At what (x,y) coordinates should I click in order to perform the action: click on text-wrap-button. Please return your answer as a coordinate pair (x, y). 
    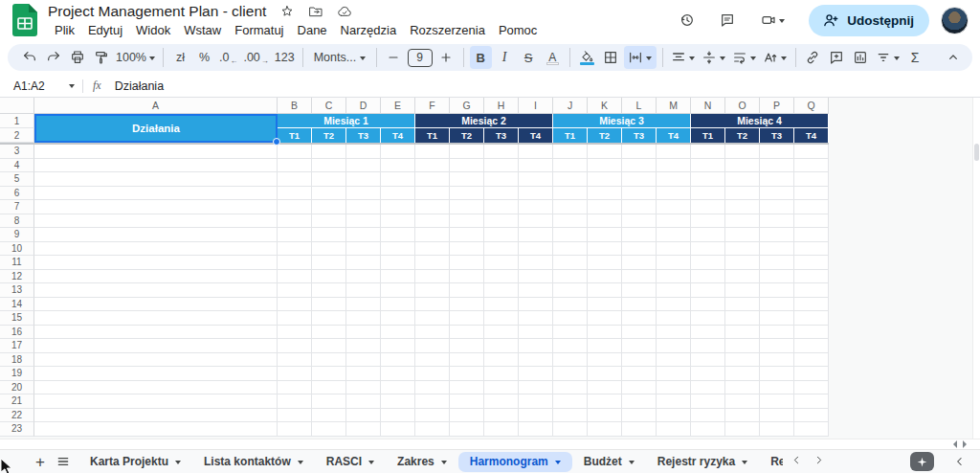
    Looking at the image, I should click on (745, 57).